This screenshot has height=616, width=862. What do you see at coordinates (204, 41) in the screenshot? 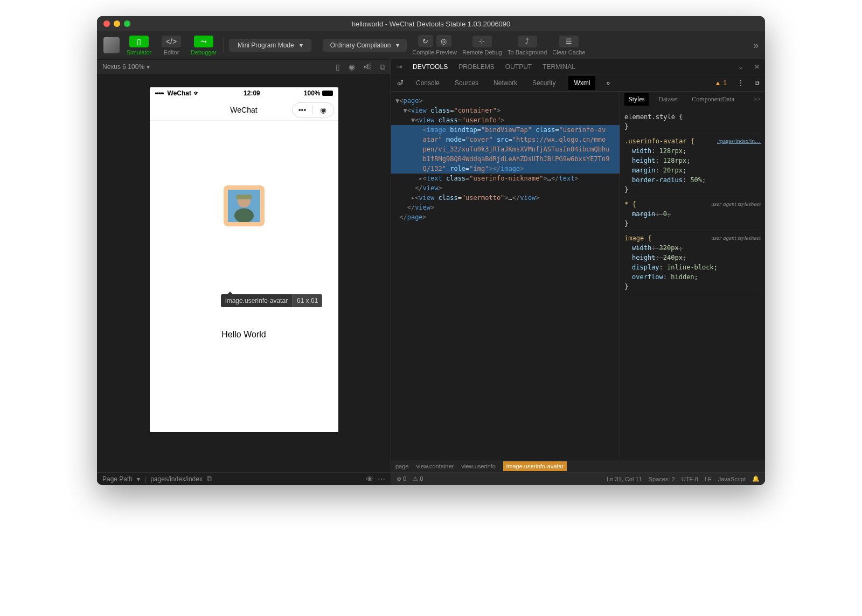
I see `bug-icon: ⤳` at bounding box center [204, 41].